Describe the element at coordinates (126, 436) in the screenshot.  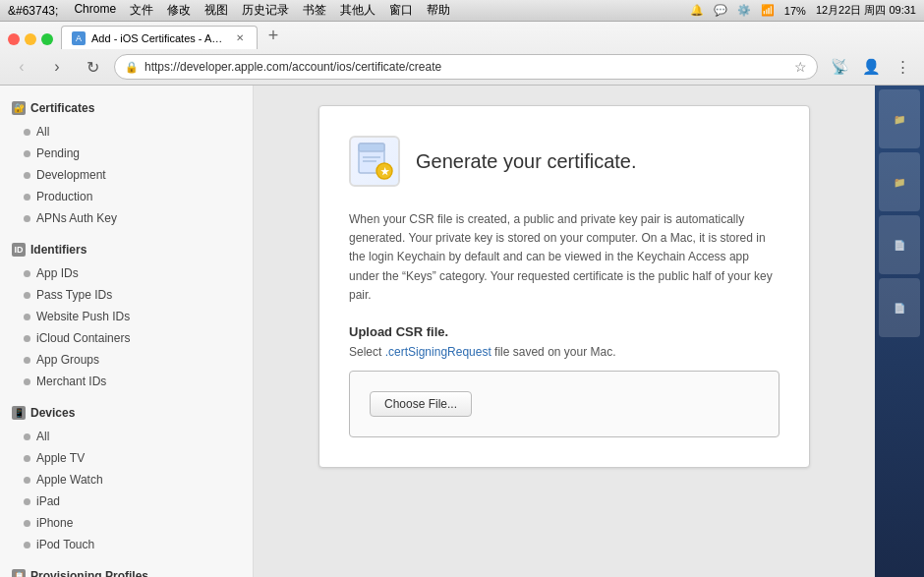
I see `sidebar-item-all-devices: All` at that location.